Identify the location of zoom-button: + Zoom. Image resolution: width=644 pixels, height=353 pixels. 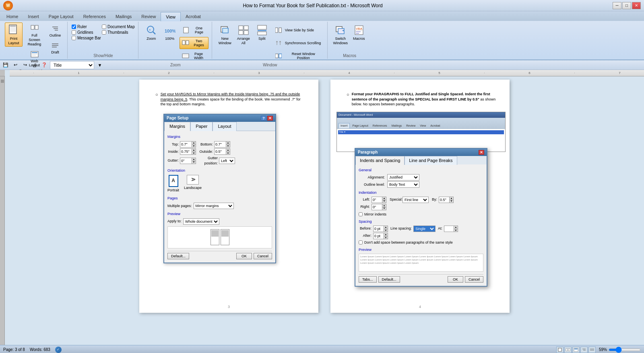
(151, 32).